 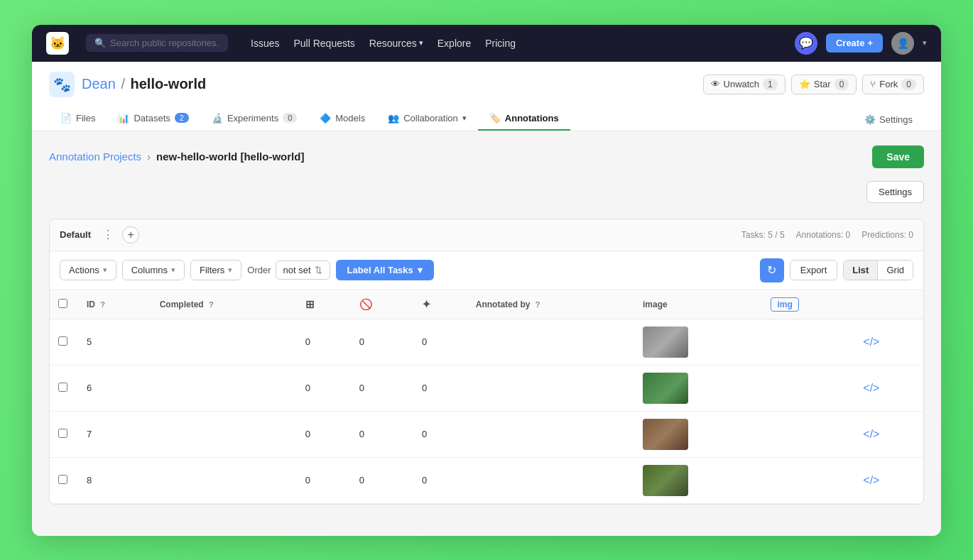 I want to click on tab-datasets: 📊 Datasets 2, so click(x=153, y=119).